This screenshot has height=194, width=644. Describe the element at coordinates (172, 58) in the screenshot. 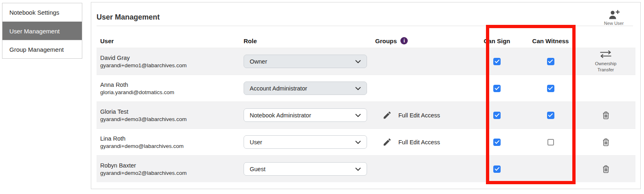

I see `user-name: David Gray` at that location.